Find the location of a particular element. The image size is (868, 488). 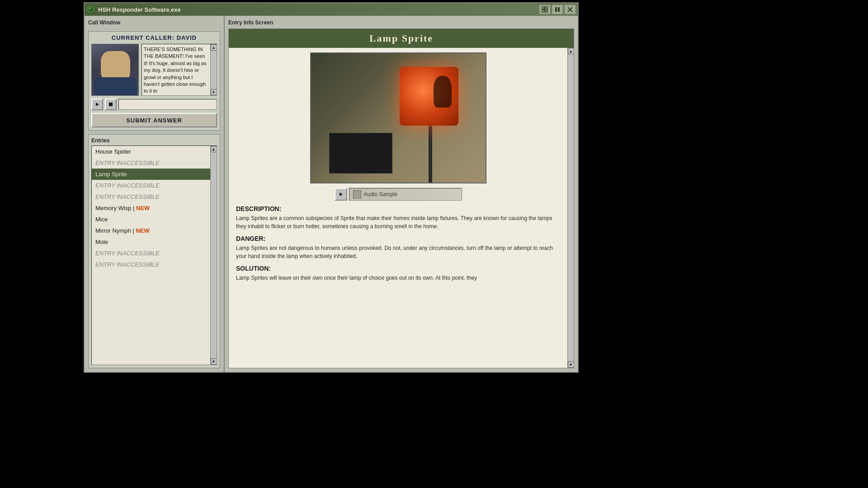

entry-item-inaccessible-2: ENTRY INACCESSIBLE is located at coordinates (151, 185).